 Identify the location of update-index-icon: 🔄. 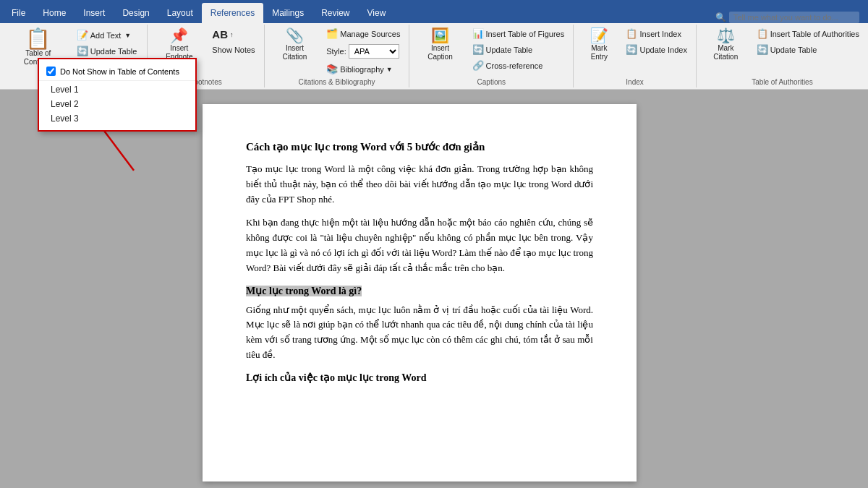
(631, 49).